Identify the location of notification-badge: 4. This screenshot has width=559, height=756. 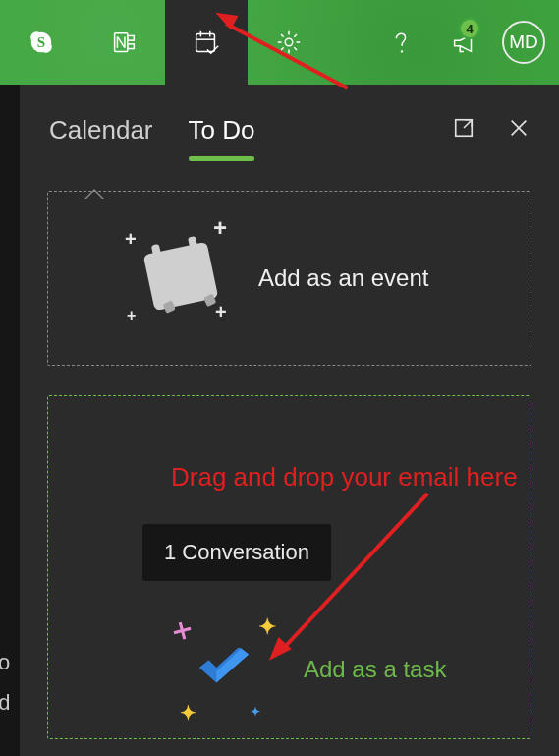
(470, 29).